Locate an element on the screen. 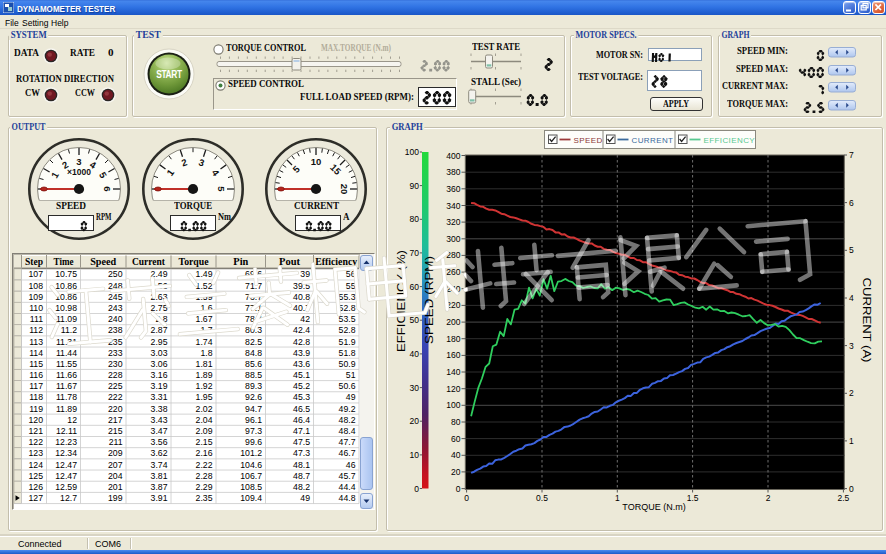 Image resolution: width=886 pixels, height=554 pixels. svg-text: 3.03 is located at coordinates (160, 353).